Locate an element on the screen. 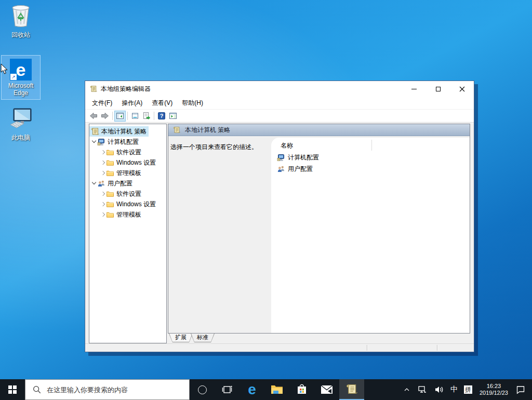 The width and height of the screenshot is (532, 400). edge-icon: e is located at coordinates (252, 390).